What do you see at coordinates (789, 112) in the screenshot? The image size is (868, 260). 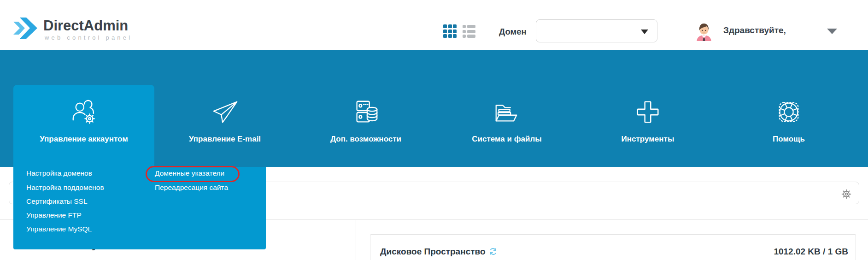 I see `lifebuoy-icon` at bounding box center [789, 112].